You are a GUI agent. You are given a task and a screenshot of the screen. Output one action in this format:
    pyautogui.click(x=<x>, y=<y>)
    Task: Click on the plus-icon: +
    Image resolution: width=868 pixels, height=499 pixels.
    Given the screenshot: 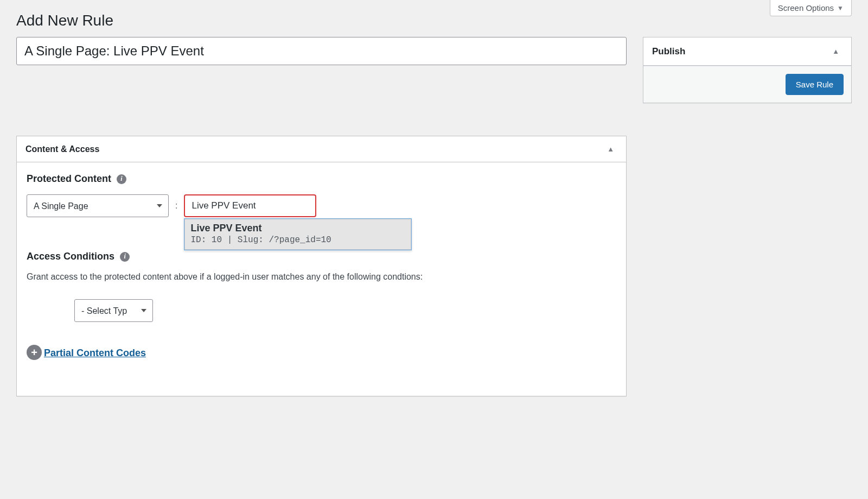 What is the action you would take?
    pyautogui.click(x=34, y=353)
    